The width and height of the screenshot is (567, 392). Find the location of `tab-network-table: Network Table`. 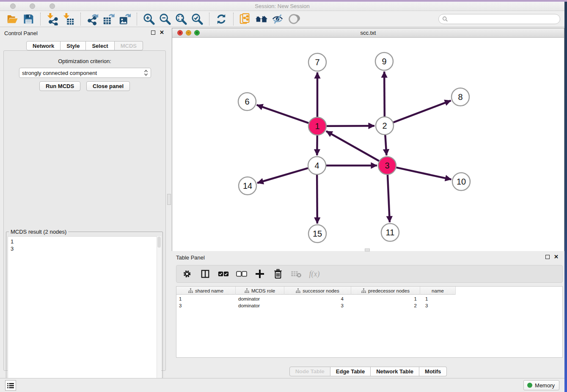

tab-network-table: Network Table is located at coordinates (395, 372).